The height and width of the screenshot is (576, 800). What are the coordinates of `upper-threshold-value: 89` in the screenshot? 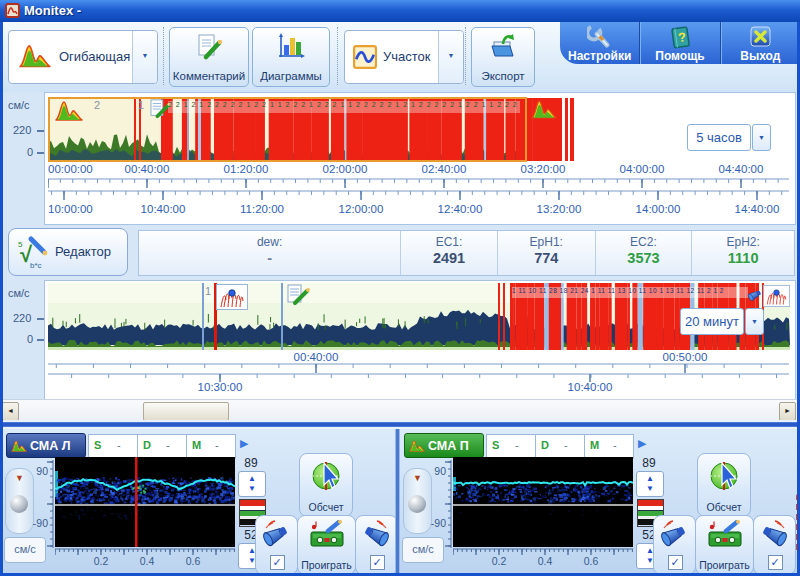 It's located at (251, 463).